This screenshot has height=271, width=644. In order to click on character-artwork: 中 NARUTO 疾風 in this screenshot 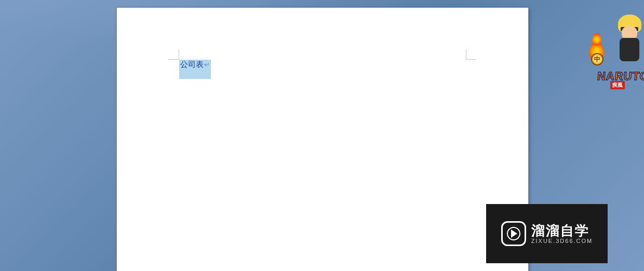, I will do `click(615, 48)`.